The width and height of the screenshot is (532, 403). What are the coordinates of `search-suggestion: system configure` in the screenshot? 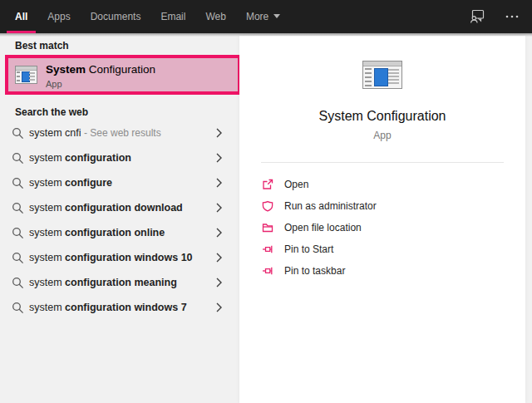 It's located at (120, 183).